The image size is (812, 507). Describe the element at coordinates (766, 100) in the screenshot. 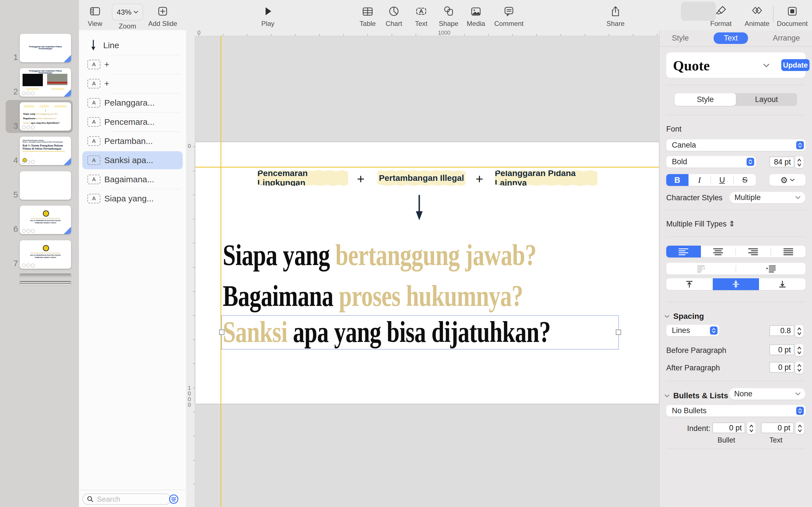

I see `layout-segment: Layout` at that location.